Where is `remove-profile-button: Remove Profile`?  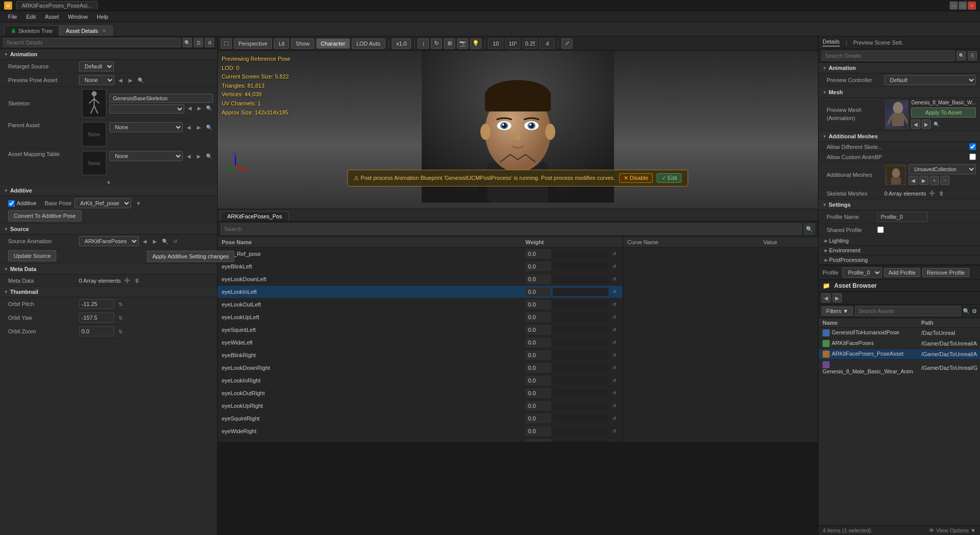
remove-profile-button: Remove Profile is located at coordinates (946, 273).